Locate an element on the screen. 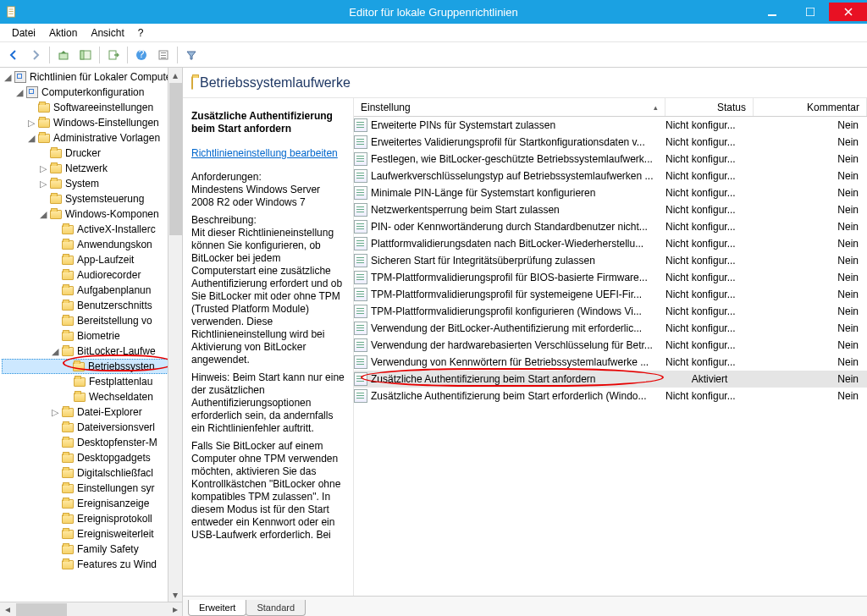  tree-root: Richtlinien für Lokaler Compute is located at coordinates (100, 77).